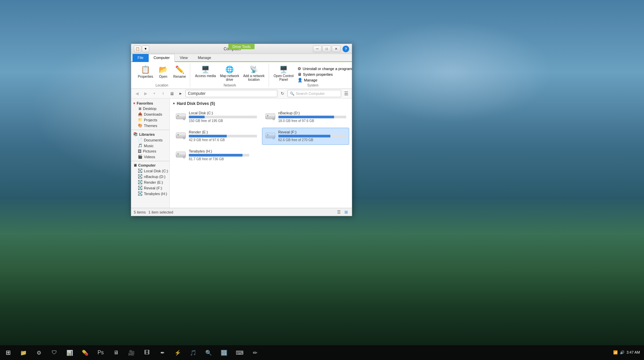 Image resolution: width=644 pixels, height=360 pixels. Describe the element at coordinates (116, 353) in the screenshot. I see `taskbar-app-remote: 🖥` at that location.